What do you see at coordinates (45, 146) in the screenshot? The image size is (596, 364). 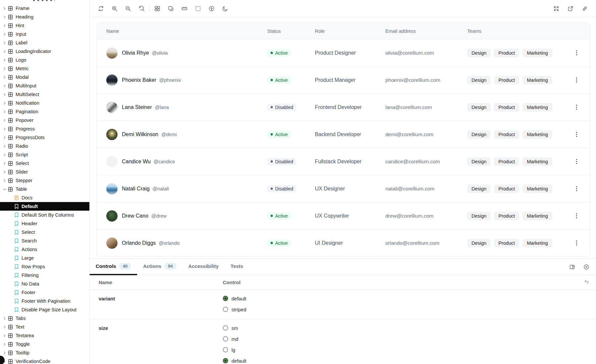 I see `sidebar-item-radio: Radio` at bounding box center [45, 146].